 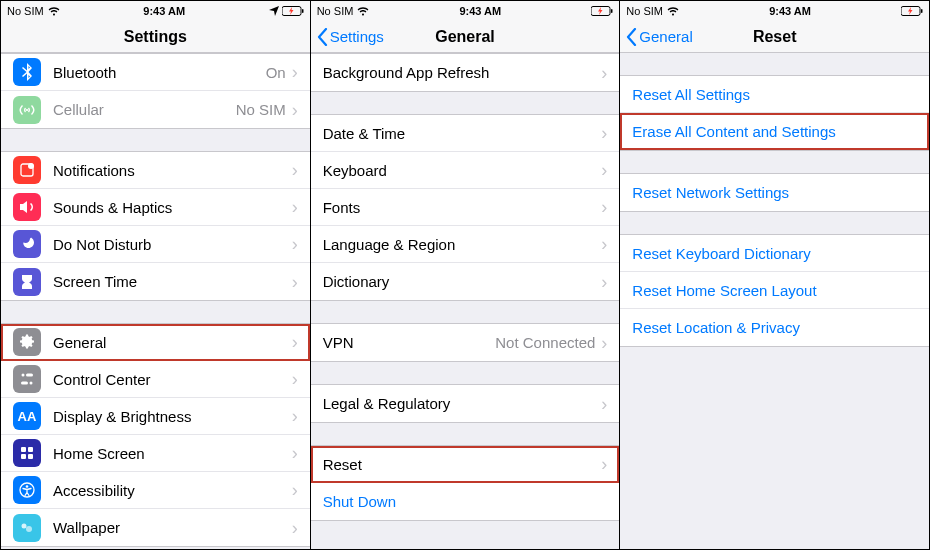 I want to click on row-cellular: Cellular No SIM ›, so click(x=156, y=110).